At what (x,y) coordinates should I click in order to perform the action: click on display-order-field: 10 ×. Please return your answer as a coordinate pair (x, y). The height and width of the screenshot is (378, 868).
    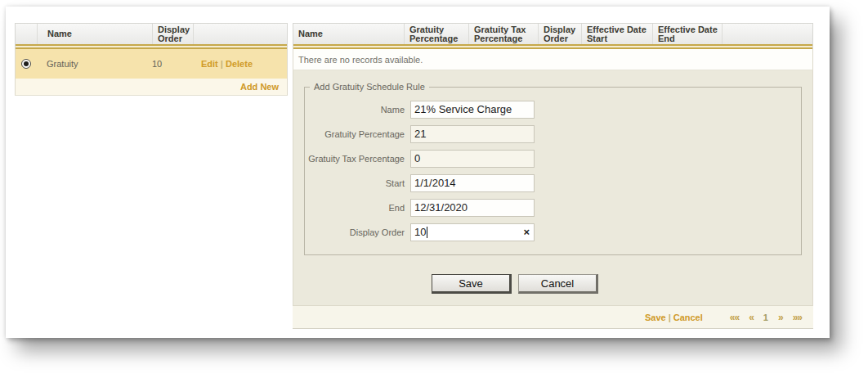
    Looking at the image, I should click on (472, 232).